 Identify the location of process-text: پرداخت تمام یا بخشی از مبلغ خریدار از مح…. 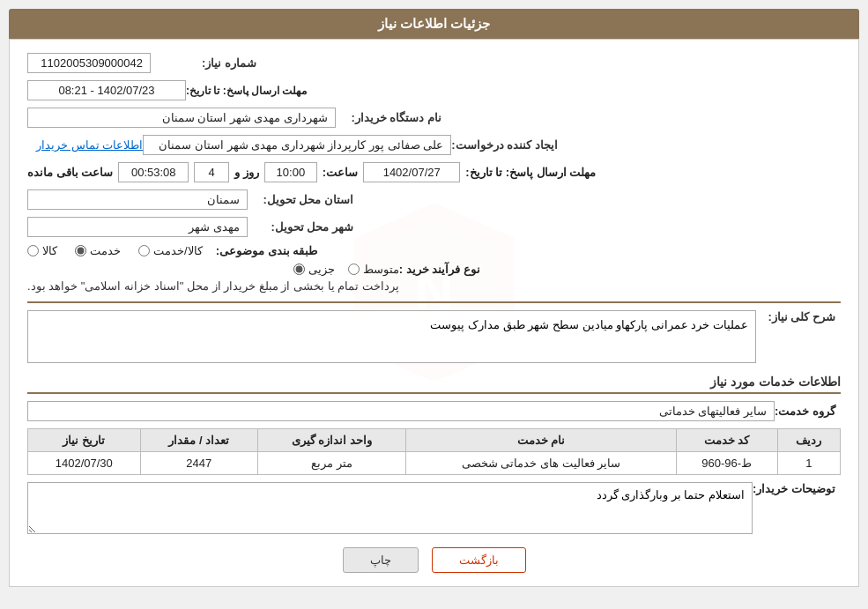
(213, 286).